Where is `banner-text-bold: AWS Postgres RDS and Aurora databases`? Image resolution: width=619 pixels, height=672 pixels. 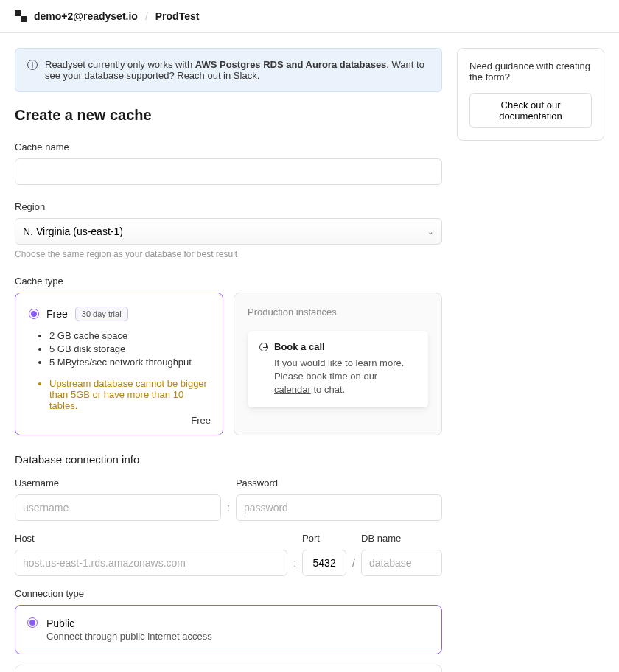 banner-text-bold: AWS Postgres RDS and Aurora databases is located at coordinates (291, 65).